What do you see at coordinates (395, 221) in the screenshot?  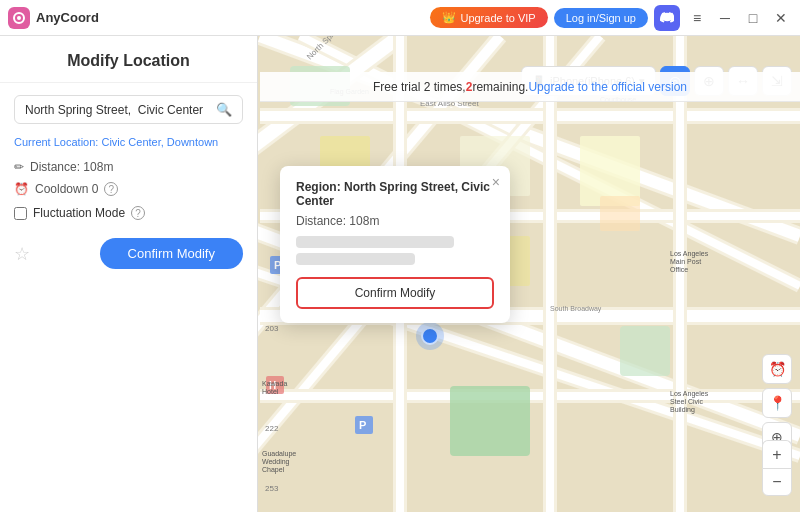 I see `popup-distance: Distance: 108m` at bounding box center [395, 221].